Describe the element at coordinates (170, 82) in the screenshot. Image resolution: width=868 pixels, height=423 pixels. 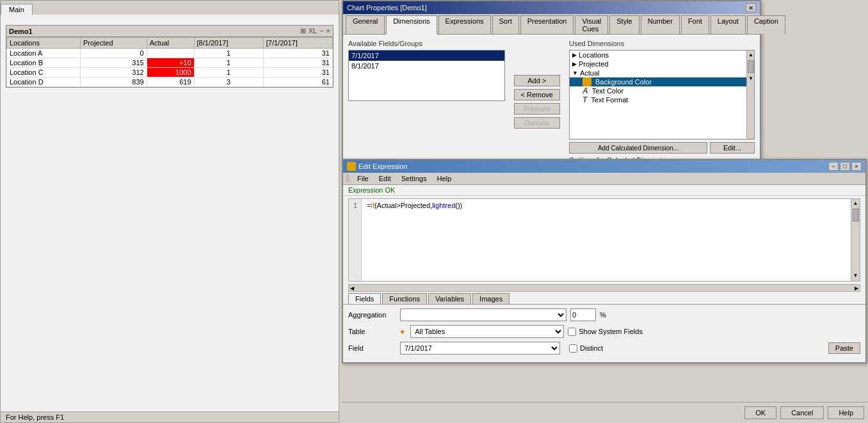
I see `table-row: Location D 839 619 3 61` at that location.